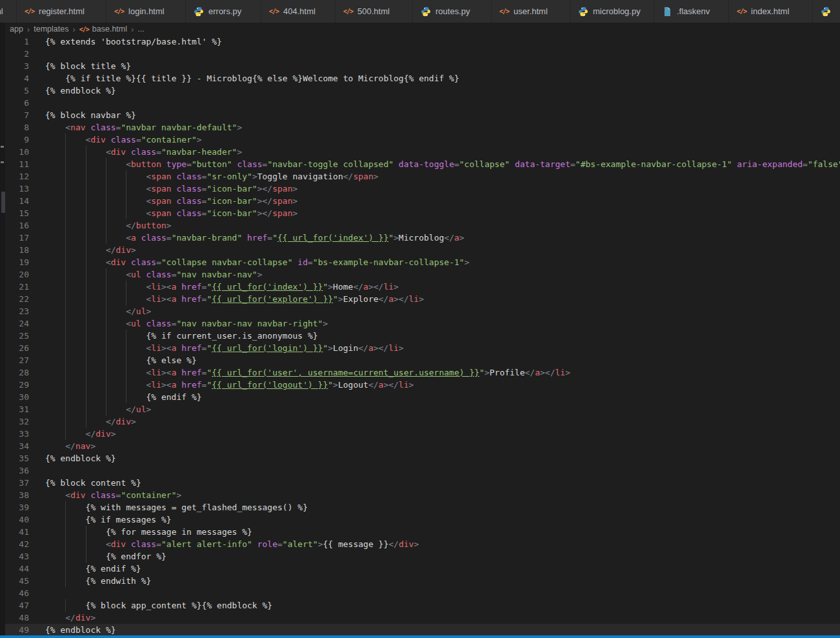 The height and width of the screenshot is (638, 840). I want to click on code-line-22: 22<li><a href="{{ url_for('explore') }}"…, so click(423, 299).